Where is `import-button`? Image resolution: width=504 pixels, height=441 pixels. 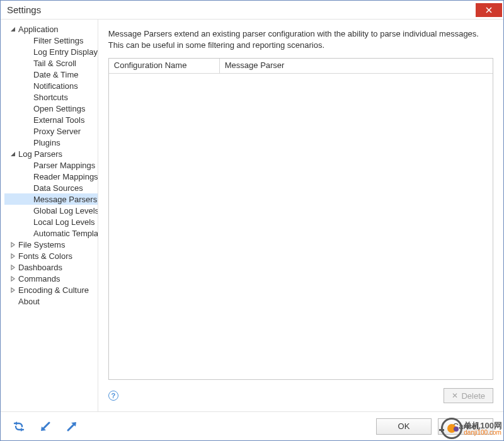
import-button is located at coordinates (45, 427).